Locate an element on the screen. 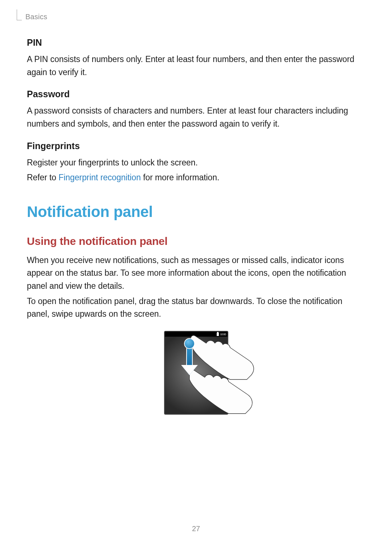  body-fingerprints-refer: Refer to Fingerprint recognition for mor… is located at coordinates (196, 178).